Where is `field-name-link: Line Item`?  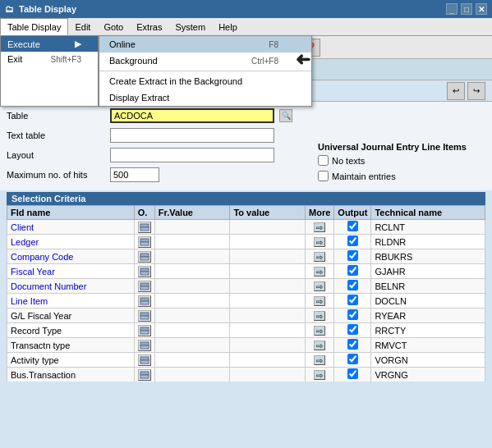 field-name-link: Line Item is located at coordinates (30, 301).